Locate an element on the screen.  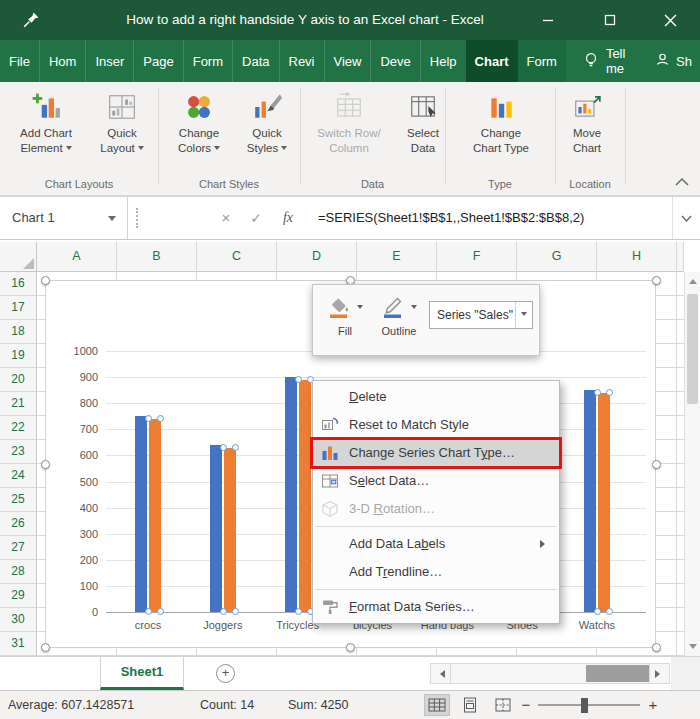
ribbon-tab-help: Help is located at coordinates (443, 61).